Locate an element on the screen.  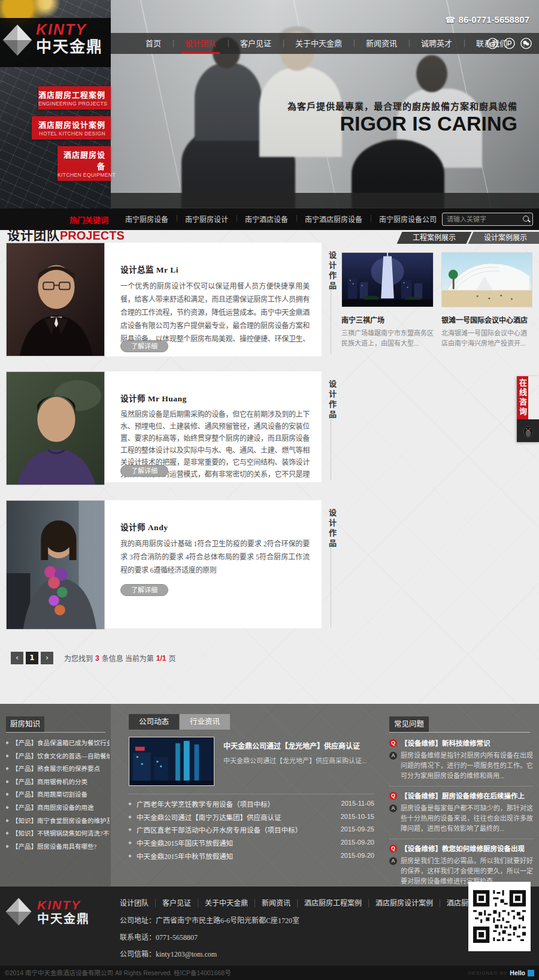
footer-phone: 联系电话：0771-5658807 is located at coordinates (159, 937).